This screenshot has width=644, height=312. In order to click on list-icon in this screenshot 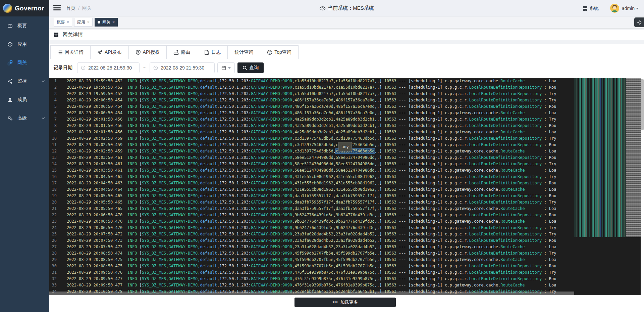, I will do `click(60, 52)`.